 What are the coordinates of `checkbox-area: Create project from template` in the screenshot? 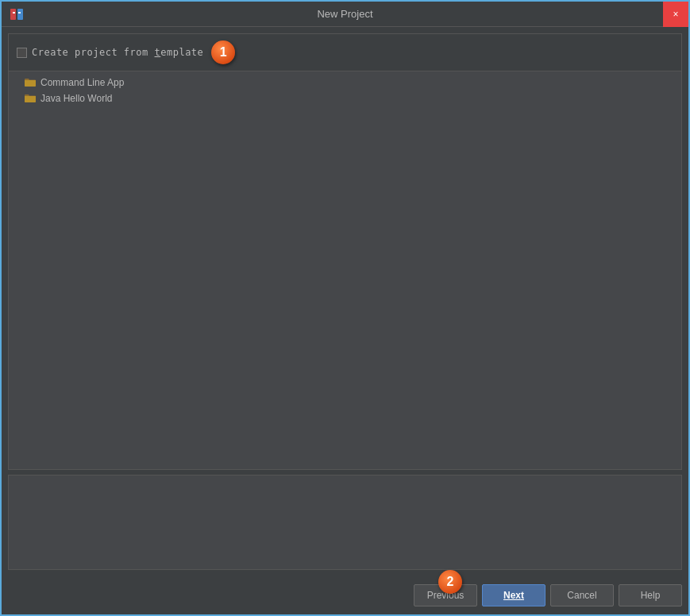 It's located at (110, 52).